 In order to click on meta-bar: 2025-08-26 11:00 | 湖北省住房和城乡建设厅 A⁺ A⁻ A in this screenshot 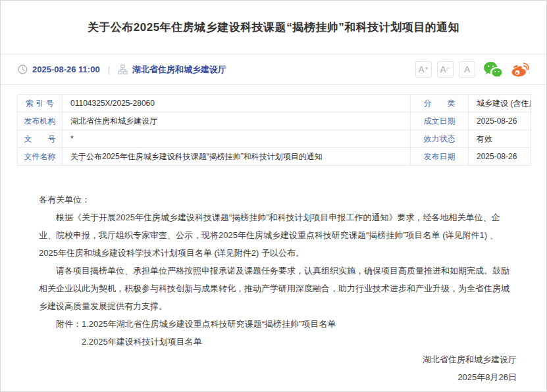, I will do `click(274, 70)`.